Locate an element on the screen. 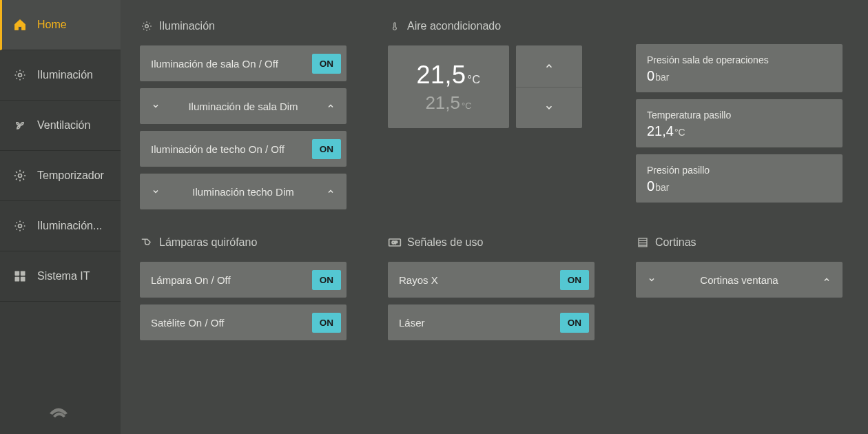 This screenshot has height=434, width=868. stat-hall-temp: Temperatura pasillo 21,4°C is located at coordinates (739, 123).